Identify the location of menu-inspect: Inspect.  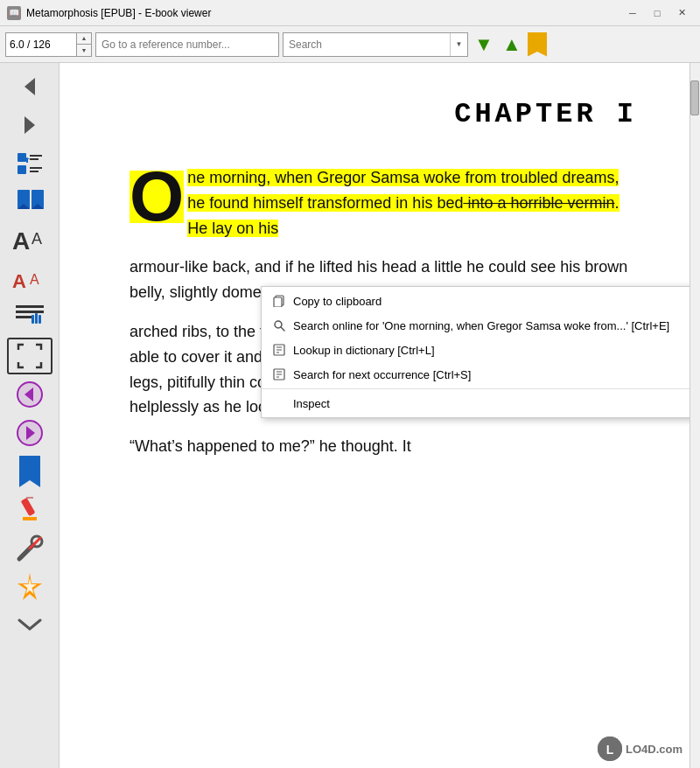
(476, 403).